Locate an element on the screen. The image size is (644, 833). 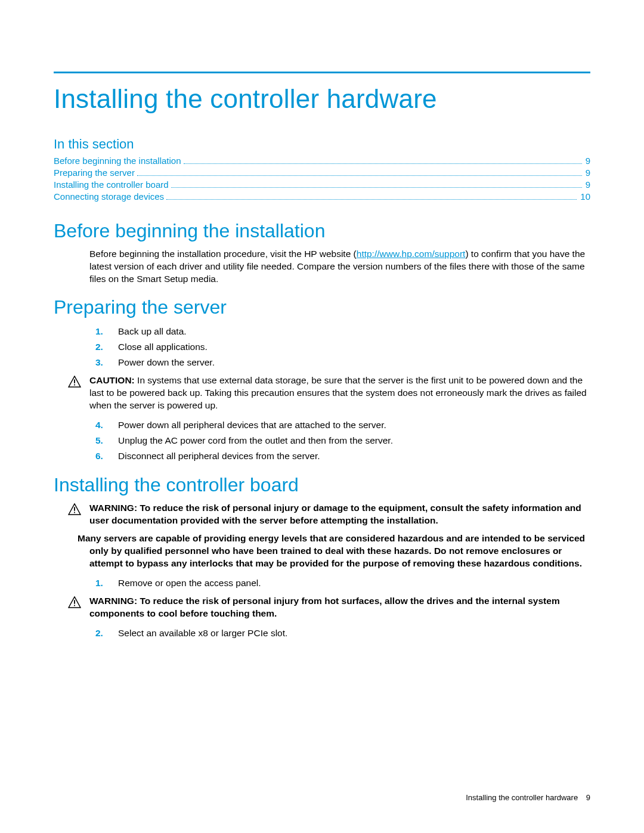
toc-page: 10 is located at coordinates (584, 197).